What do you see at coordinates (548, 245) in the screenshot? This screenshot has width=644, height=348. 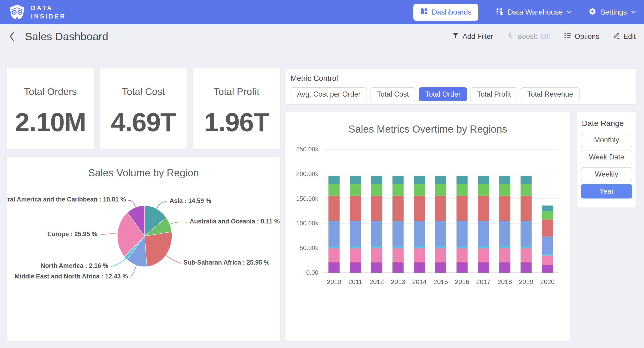 I see `bar-segment-europe-2020` at bounding box center [548, 245].